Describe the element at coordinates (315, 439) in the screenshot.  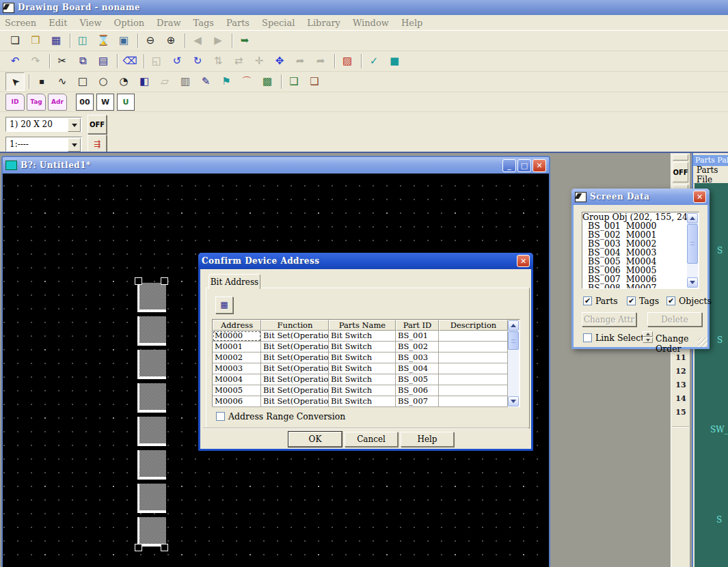
I see `ok-button: OK` at that location.